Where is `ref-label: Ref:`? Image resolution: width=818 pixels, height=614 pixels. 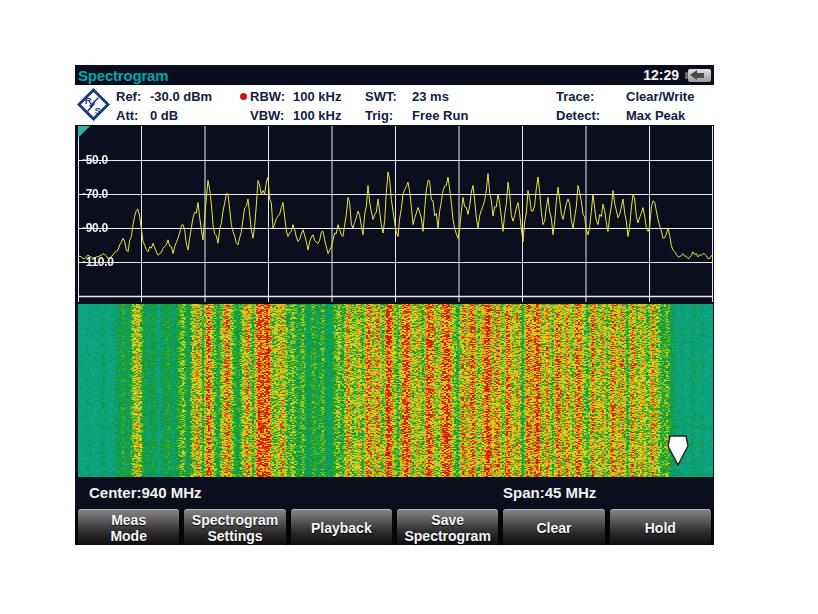 ref-label: Ref: is located at coordinates (133, 96).